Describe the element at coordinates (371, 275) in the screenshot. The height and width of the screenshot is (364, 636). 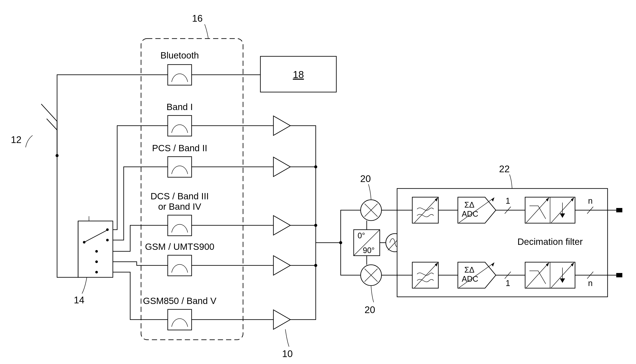
I see `mixer-q` at that location.